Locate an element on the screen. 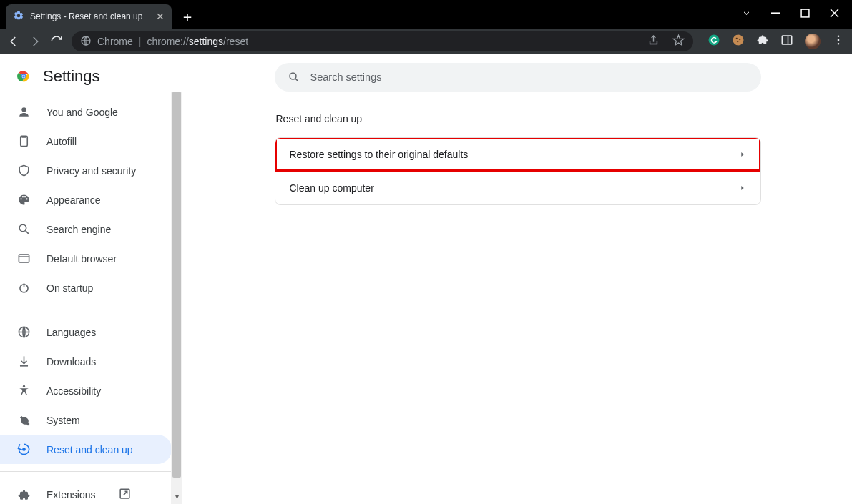 Image resolution: width=852 pixels, height=504 pixels. sidebar-item-autofill: Autofill is located at coordinates (86, 142).